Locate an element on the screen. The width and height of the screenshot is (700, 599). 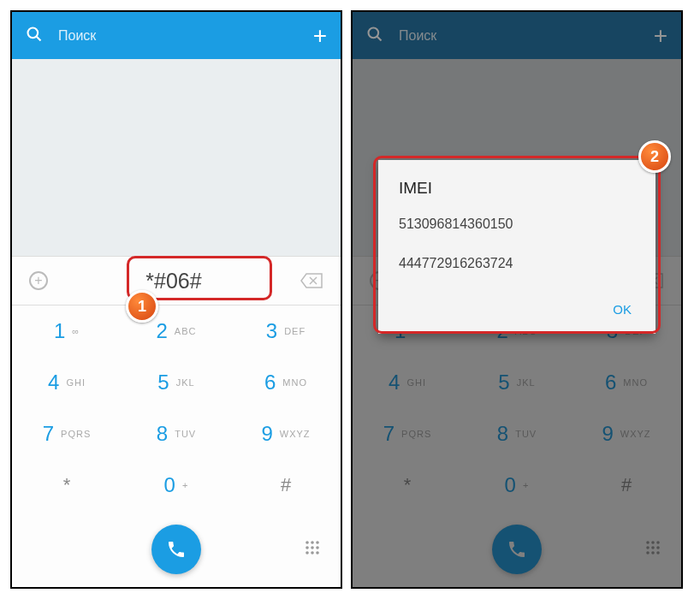
dialpad-grid-icon is located at coordinates (312, 549).